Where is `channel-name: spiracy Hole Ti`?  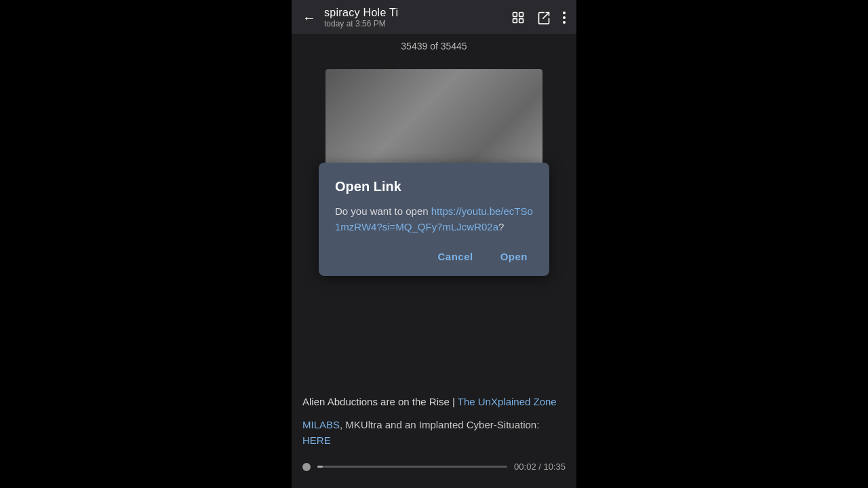 channel-name: spiracy Hole Ti is located at coordinates (361, 13).